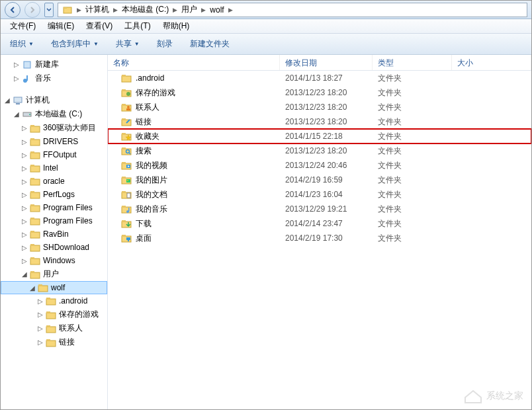 The image size is (532, 410). I want to click on file-row: 收藏夹2014/1/15 22:18文件夹, so click(320, 136).